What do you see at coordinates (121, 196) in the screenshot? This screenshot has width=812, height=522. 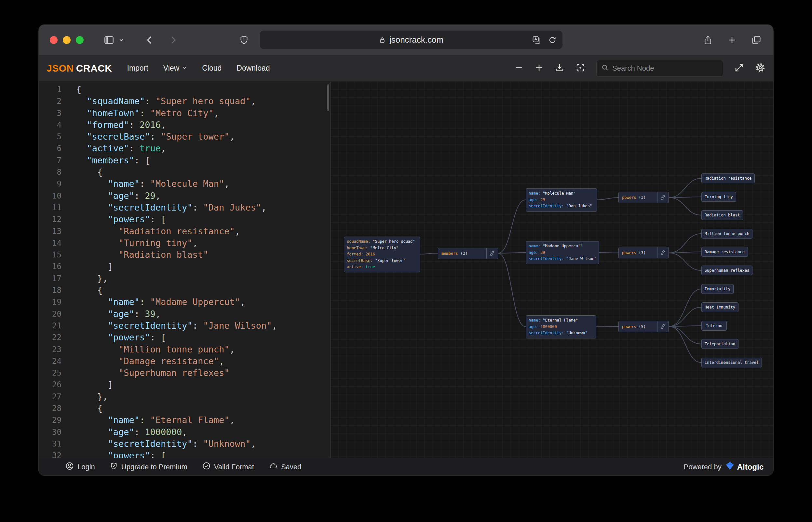 I see `token: "age"` at bounding box center [121, 196].